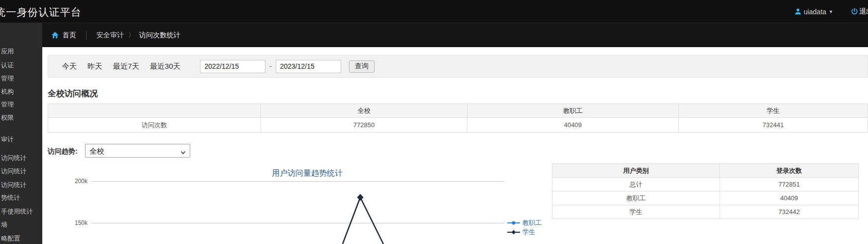 This screenshot has width=868, height=244. What do you see at coordinates (160, 35) in the screenshot?
I see `breadcrumb-page: 访问次数统计` at bounding box center [160, 35].